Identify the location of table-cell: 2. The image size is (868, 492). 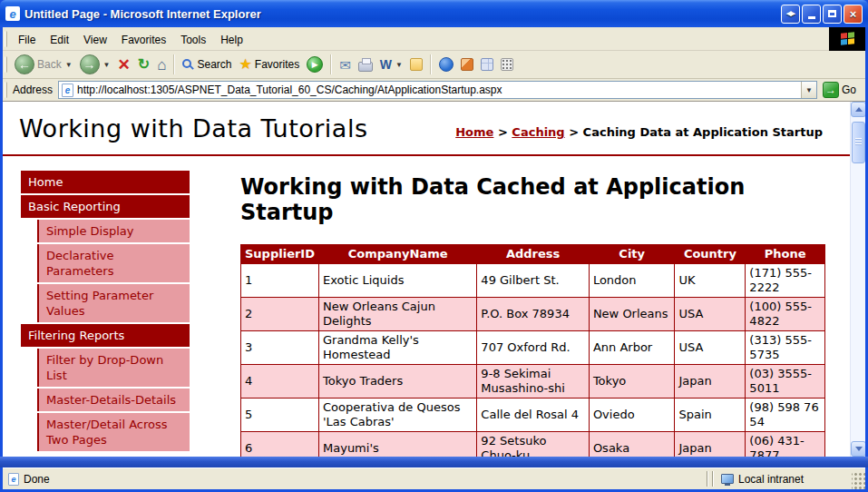
(280, 314).